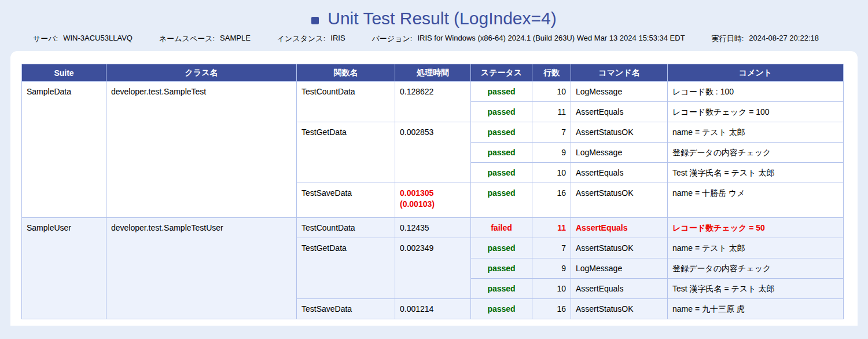  I want to click on info-item-server: サーバ: WIN-3ACU53LLAVQ, so click(83, 39).